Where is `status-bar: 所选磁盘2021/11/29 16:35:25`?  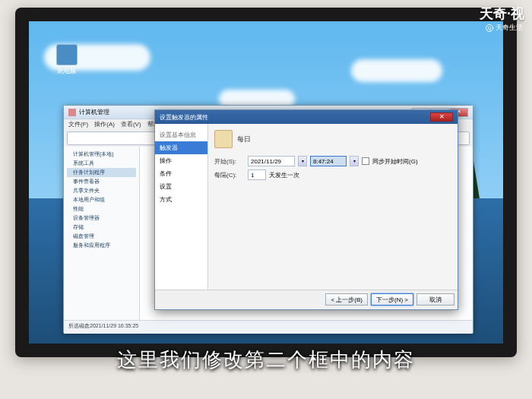 status-bar: 所选磁盘2021/11/29 16:35:25 is located at coordinates (268, 327).